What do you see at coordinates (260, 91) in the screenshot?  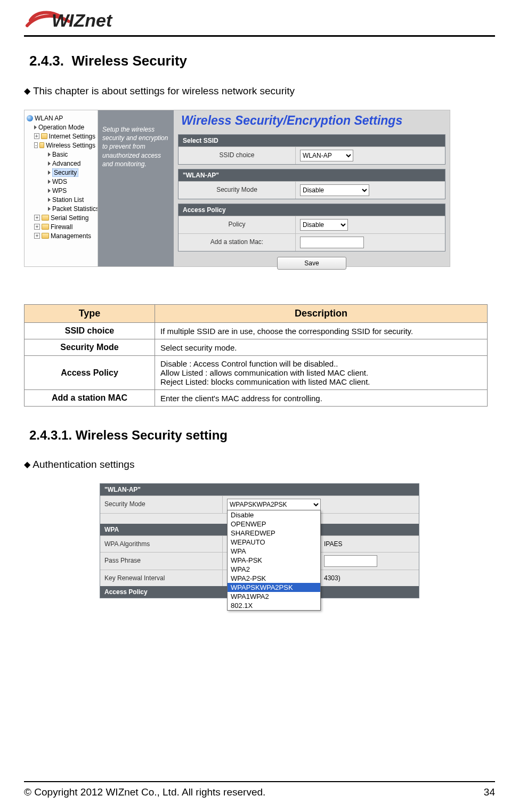 I see `intro-line: ◆ This chapter is about settings for wir…` at bounding box center [260, 91].